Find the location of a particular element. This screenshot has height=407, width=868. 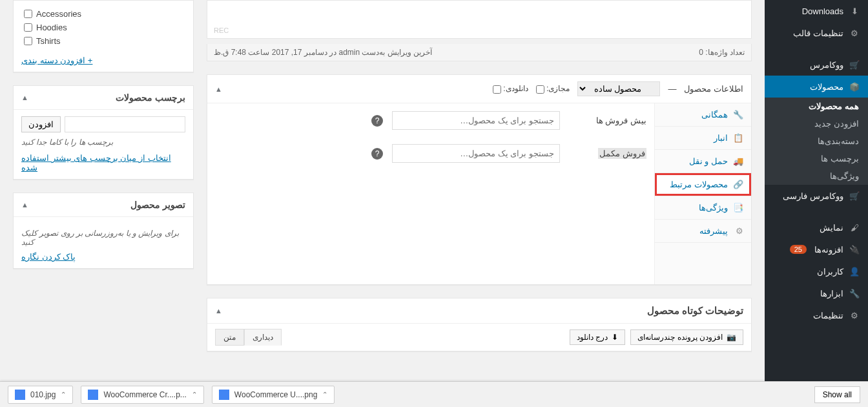

add-category-link: + افزودن دسته بندی is located at coordinates (57, 61).